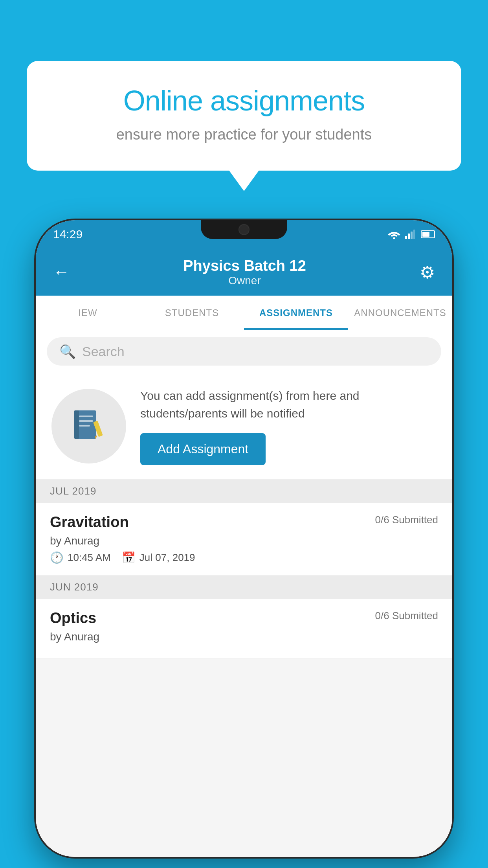  Describe the element at coordinates (159, 557) in the screenshot. I see `assignment-date: 📅 Jul 07, 2019` at that location.